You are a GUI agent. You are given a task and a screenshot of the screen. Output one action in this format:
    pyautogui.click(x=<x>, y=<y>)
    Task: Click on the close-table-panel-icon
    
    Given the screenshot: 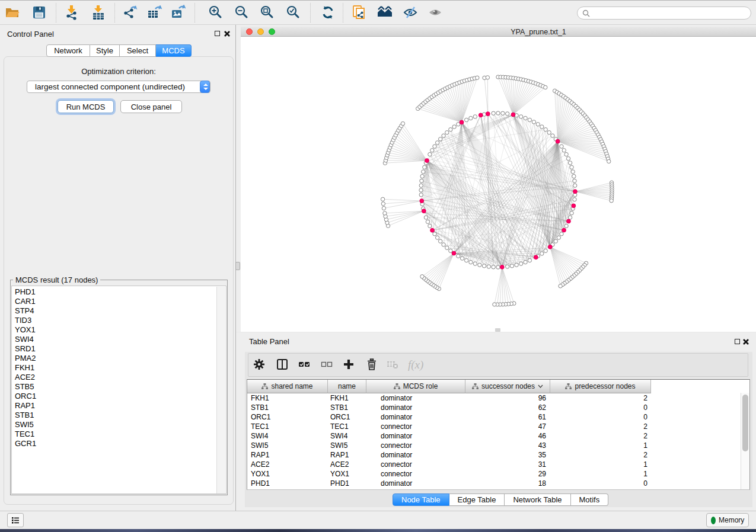 What is the action you would take?
    pyautogui.click(x=746, y=342)
    